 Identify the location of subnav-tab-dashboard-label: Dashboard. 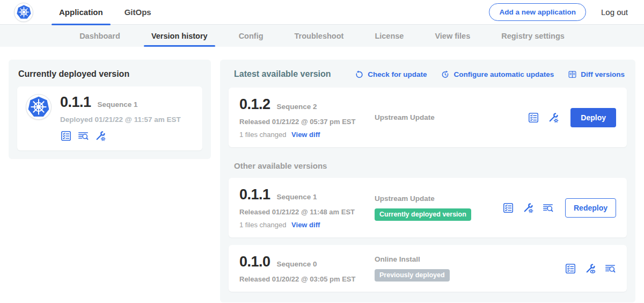
(100, 36).